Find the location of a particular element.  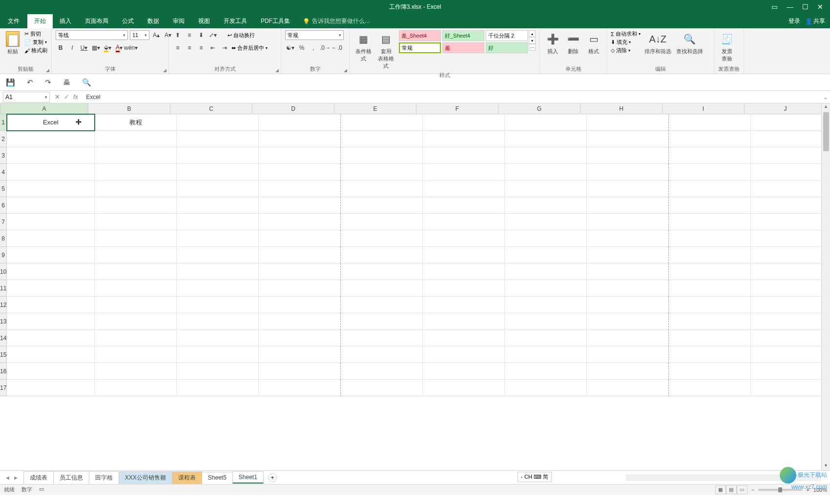

cell-C16 is located at coordinates (218, 371).